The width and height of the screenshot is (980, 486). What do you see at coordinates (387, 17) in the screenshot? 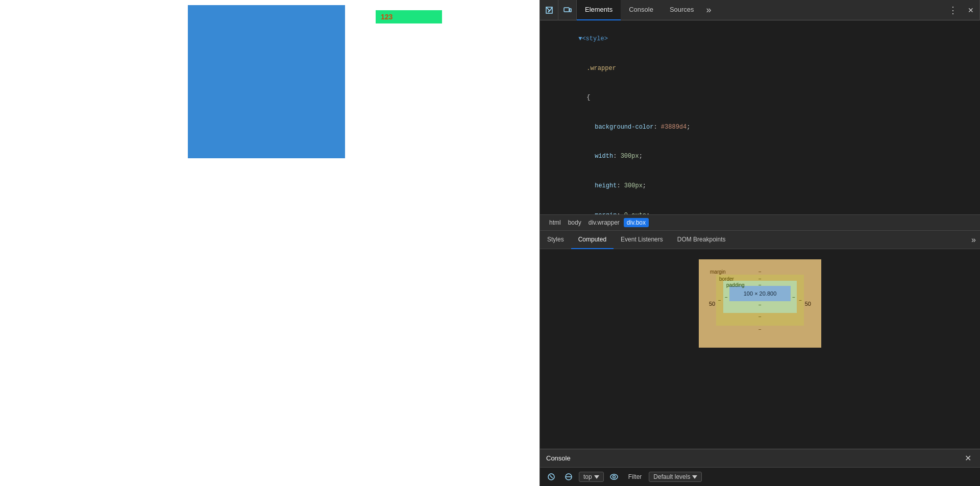
I see `preview-text: 123` at bounding box center [387, 17].